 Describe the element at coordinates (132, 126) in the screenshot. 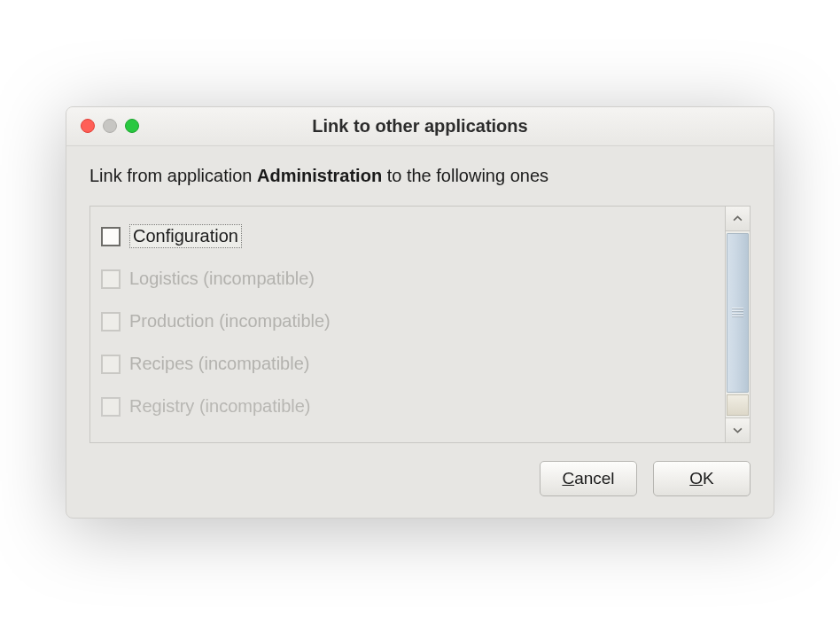

I see `maximize-window-button` at that location.